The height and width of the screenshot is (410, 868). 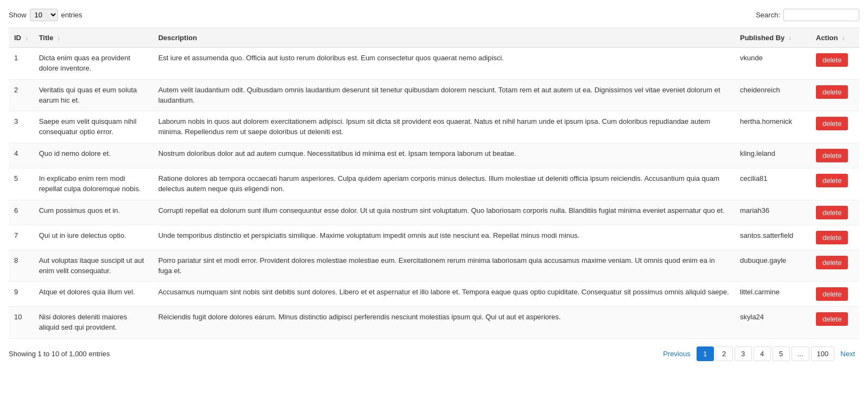 What do you see at coordinates (21, 212) in the screenshot?
I see `cell-id: 6` at bounding box center [21, 212].